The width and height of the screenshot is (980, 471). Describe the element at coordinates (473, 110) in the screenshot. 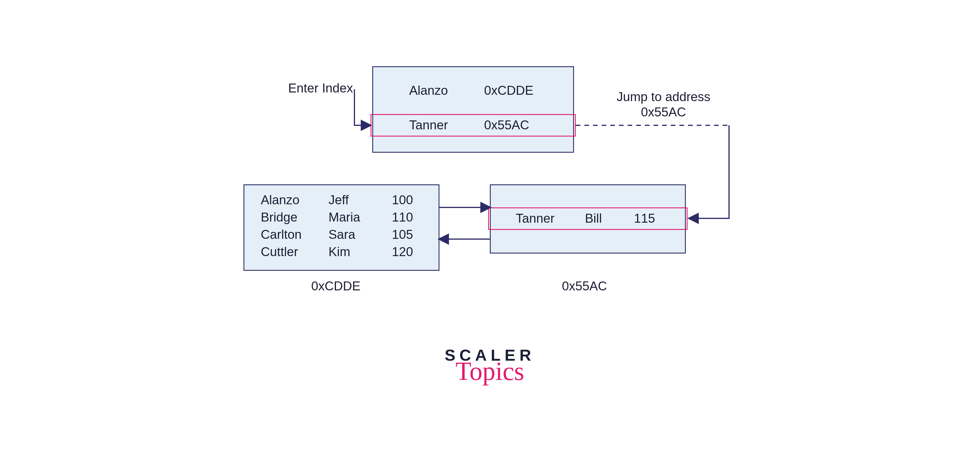

I see `index-box` at that location.